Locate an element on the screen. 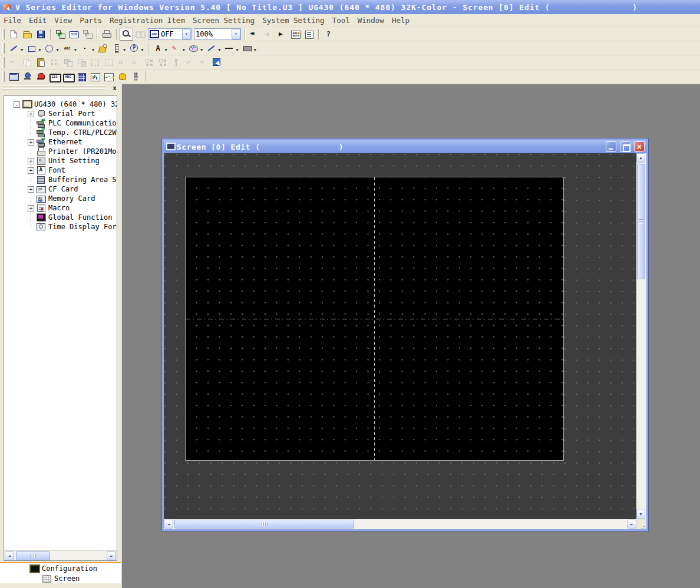 The width and height of the screenshot is (700, 588). previous-screen-button is located at coordinates (269, 34).